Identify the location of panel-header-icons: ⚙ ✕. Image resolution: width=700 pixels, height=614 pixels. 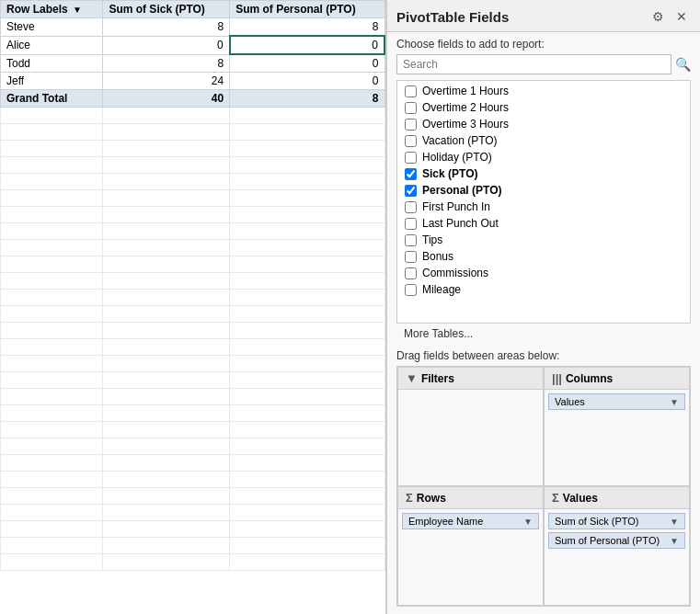
(670, 17).